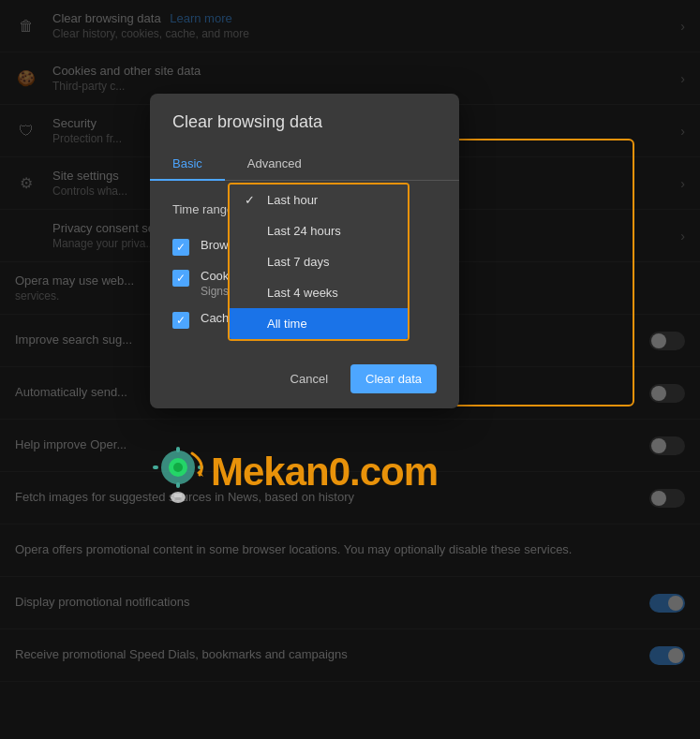 The width and height of the screenshot is (700, 739). I want to click on dropdown-item-label: Last 4 weeks, so click(303, 292).